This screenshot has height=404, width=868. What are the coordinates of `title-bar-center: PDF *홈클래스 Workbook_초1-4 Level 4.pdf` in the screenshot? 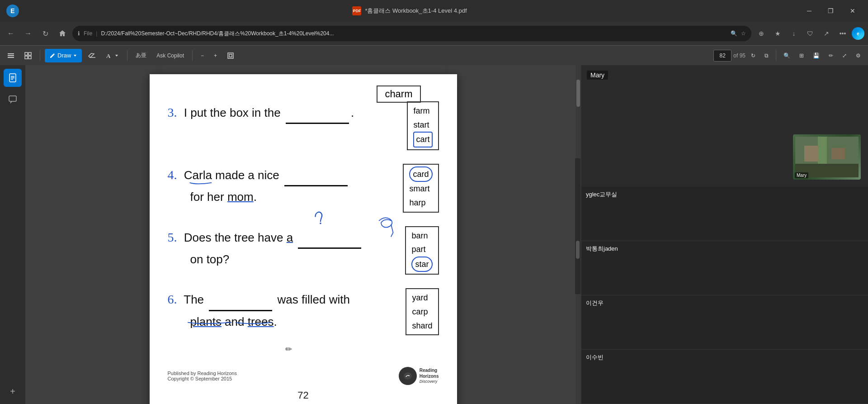 It's located at (410, 11).